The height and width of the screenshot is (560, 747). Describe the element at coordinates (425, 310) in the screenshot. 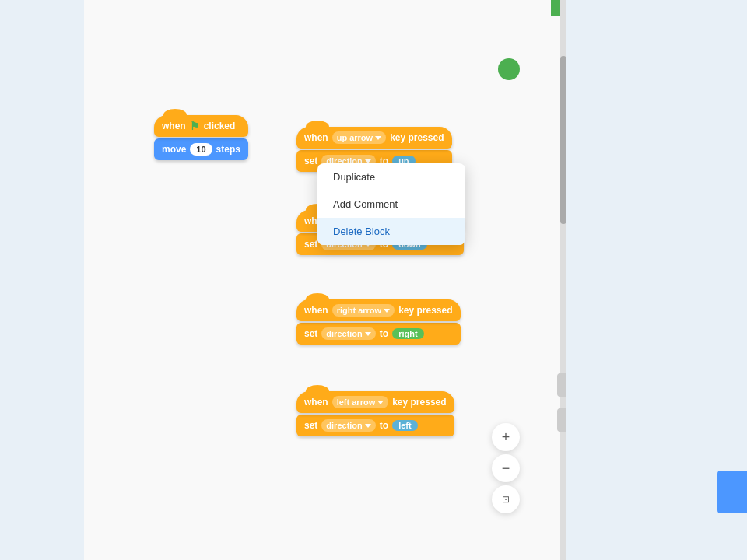

I see `key-pressed-label-4: key pressed` at that location.